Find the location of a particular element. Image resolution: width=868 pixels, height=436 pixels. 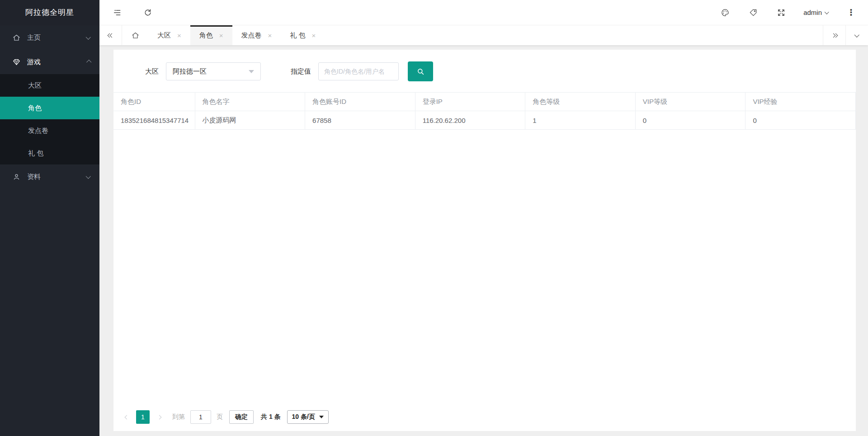

tabbar: 大区 × 角色 × 发点卷 × 礼 包 × is located at coordinates (484, 35).